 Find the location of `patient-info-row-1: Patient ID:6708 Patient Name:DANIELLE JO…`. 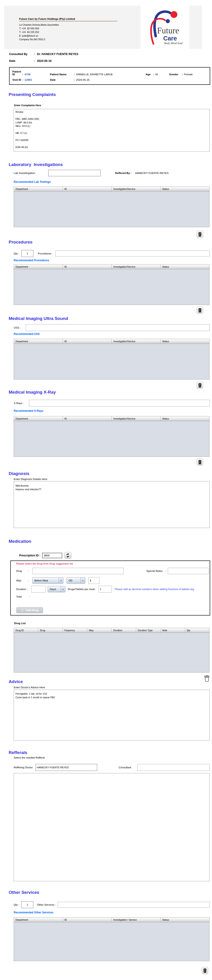

patient-info-row-1: Patient ID:6708 Patient Name:DANIELLE JO… is located at coordinates (110, 73).